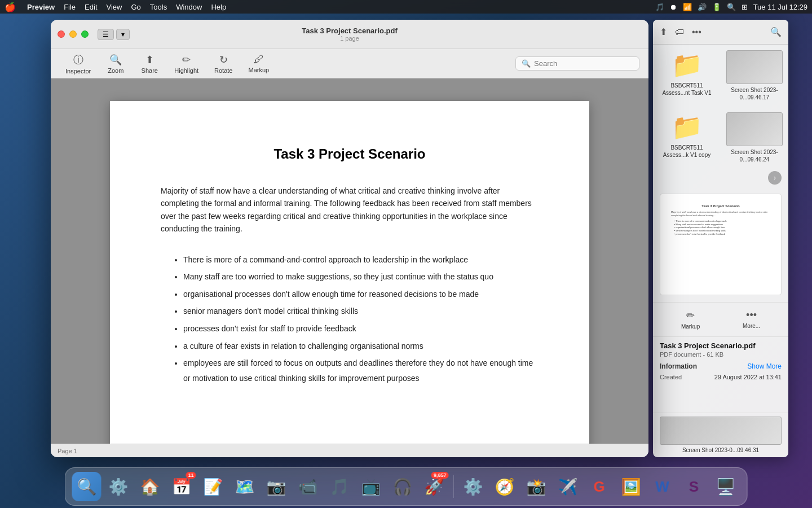 Image resolution: width=812 pixels, height=508 pixels. What do you see at coordinates (361, 347) in the screenshot?
I see `list-item: a culture of fear exists in relation to …` at bounding box center [361, 347].